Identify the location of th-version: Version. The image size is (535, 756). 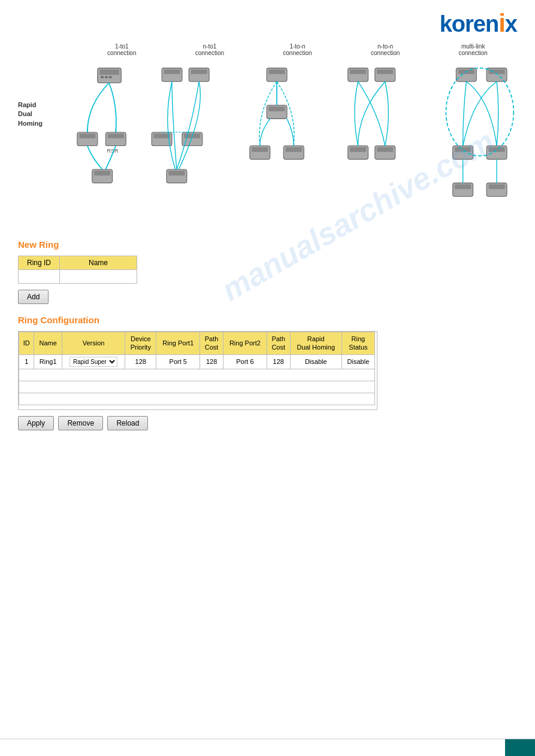
(93, 344).